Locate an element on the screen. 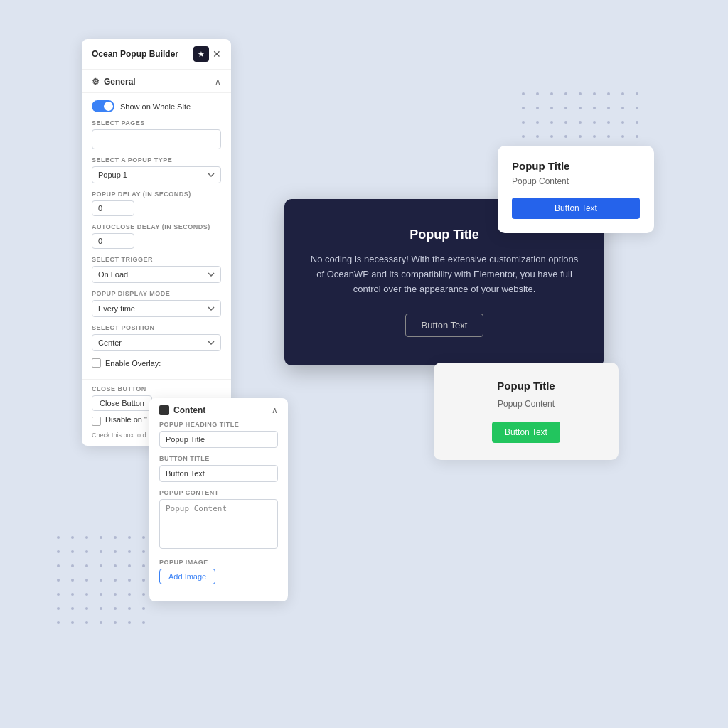 The height and width of the screenshot is (728, 728). display-mode-select: Every time is located at coordinates (156, 309).